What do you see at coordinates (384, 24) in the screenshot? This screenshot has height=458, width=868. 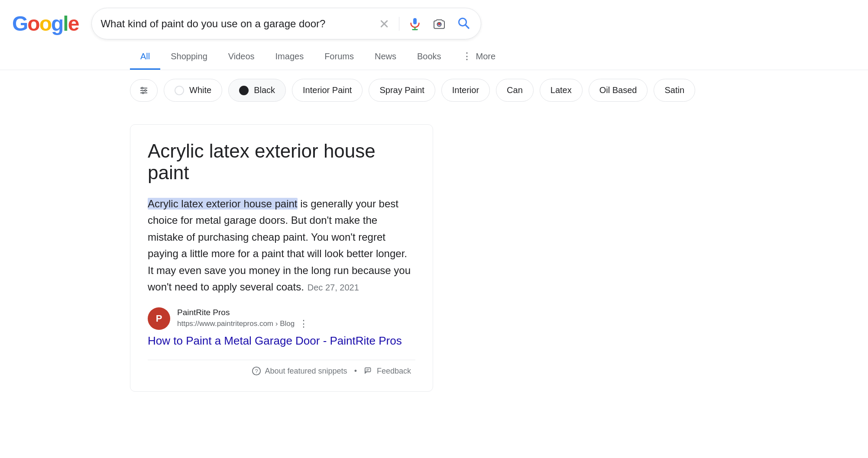 I see `clear-button` at bounding box center [384, 24].